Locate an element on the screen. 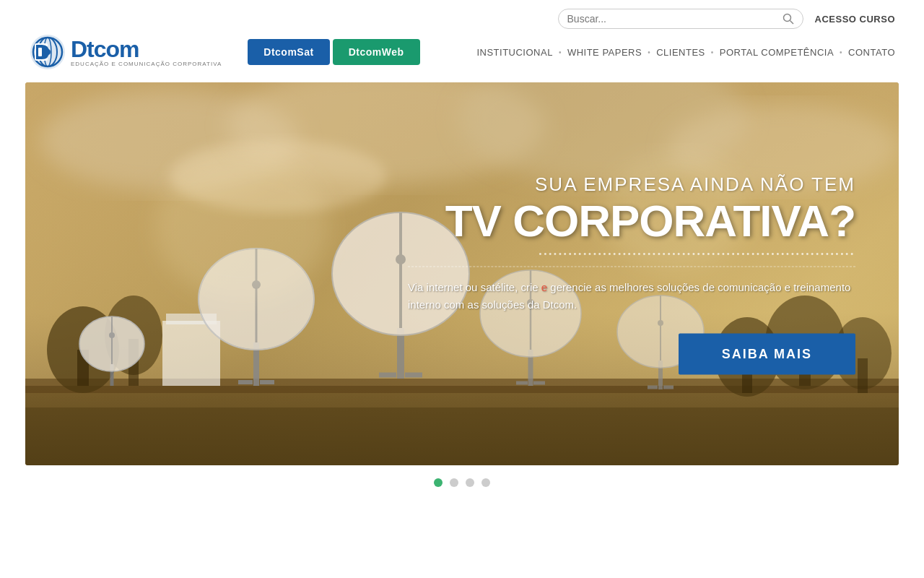 The height and width of the screenshot is (578, 924). hero-description: Via internet ou satélite, crie e gerenci… is located at coordinates (632, 296).